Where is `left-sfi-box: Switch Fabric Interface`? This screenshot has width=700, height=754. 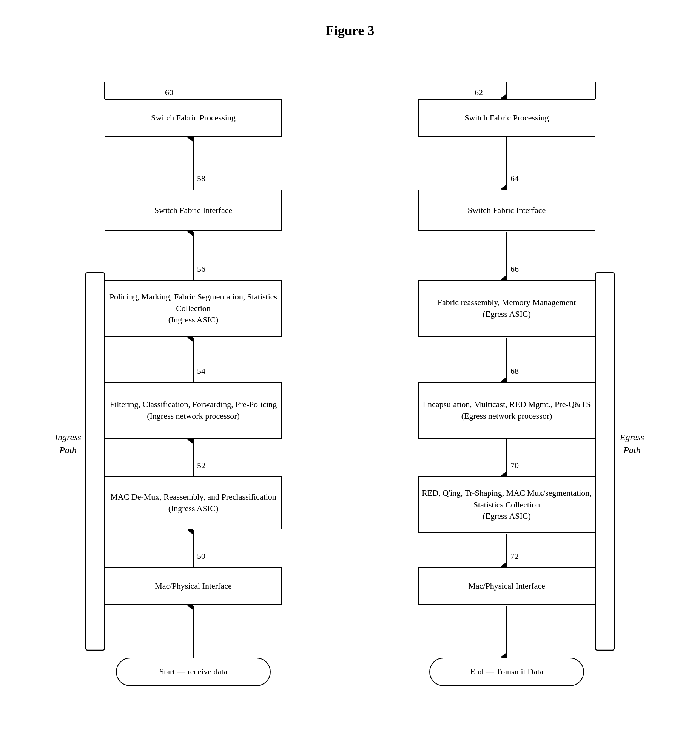 left-sfi-box: Switch Fabric Interface is located at coordinates (193, 210).